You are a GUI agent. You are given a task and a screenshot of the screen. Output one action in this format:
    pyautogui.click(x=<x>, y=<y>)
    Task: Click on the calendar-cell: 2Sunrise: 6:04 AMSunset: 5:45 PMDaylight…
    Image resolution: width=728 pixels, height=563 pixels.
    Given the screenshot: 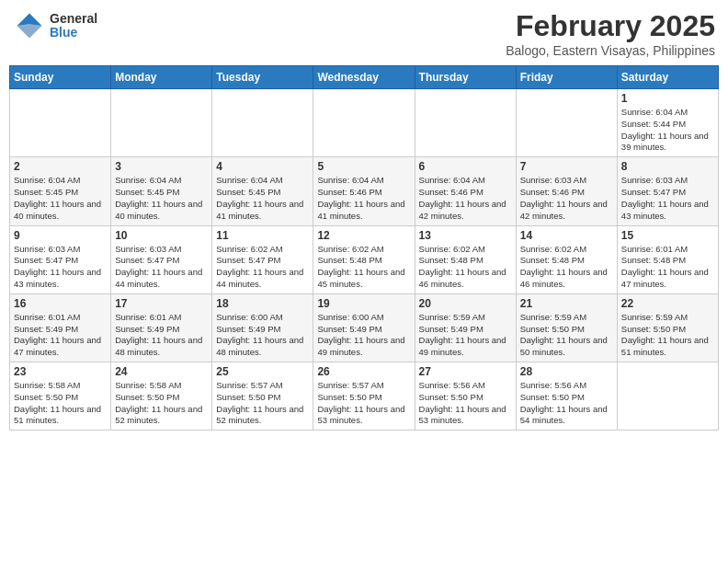 What is the action you would take?
    pyautogui.click(x=61, y=191)
    